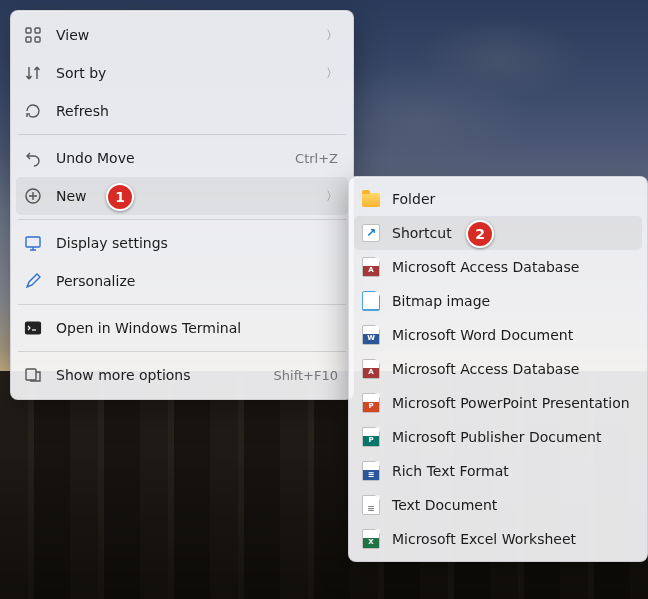  Describe the element at coordinates (197, 281) in the screenshot. I see `menu-item-label: Personalize` at that location.